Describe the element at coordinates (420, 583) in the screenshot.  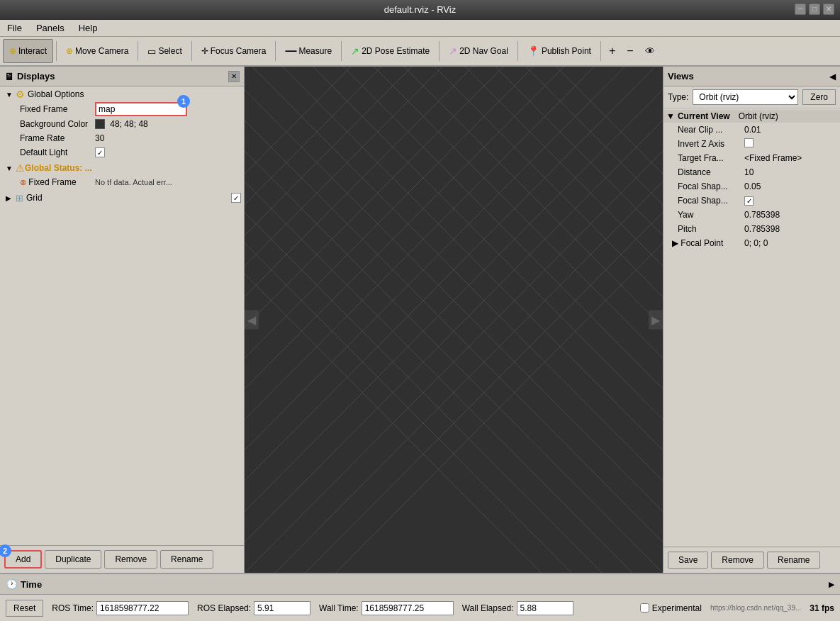
I see `timebar: 🕐 Time ▶` at that location.